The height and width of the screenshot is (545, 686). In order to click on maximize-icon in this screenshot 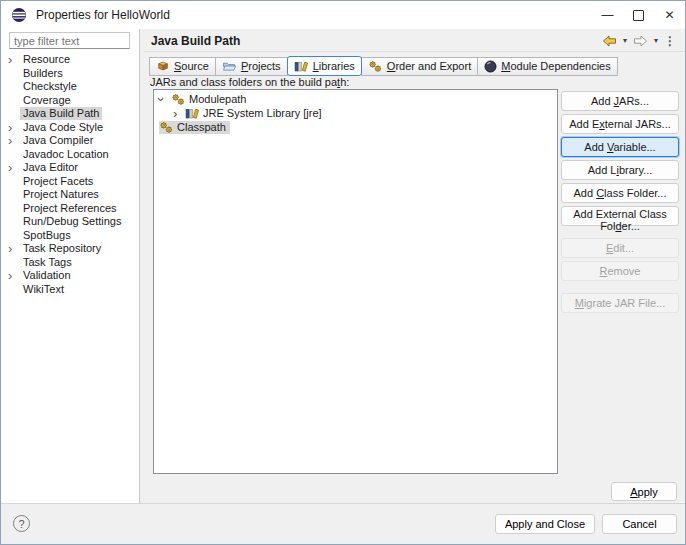, I will do `click(638, 16)`.